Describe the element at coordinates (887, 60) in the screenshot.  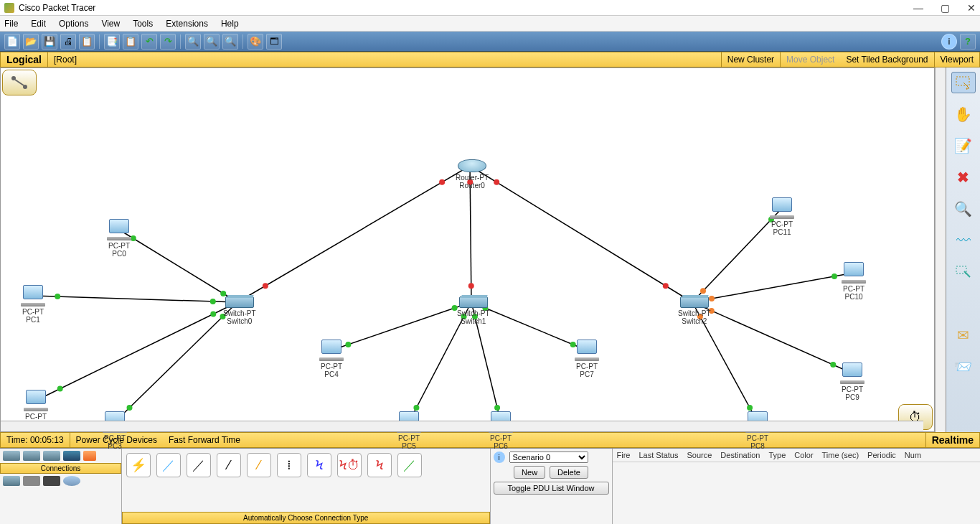
I see `set-background-button: Set Tiled Background` at that location.